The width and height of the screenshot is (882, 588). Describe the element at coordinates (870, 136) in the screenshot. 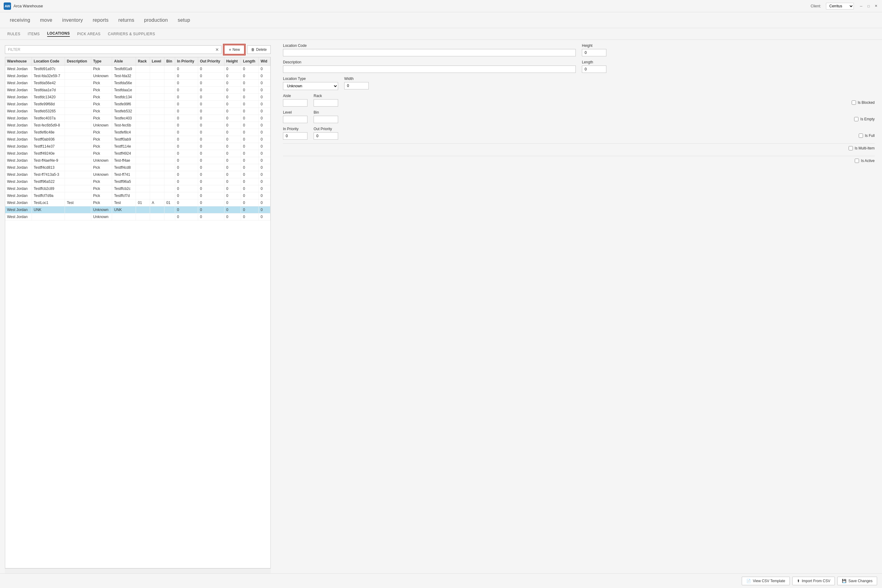

I see `is-full-label: Is Full` at that location.